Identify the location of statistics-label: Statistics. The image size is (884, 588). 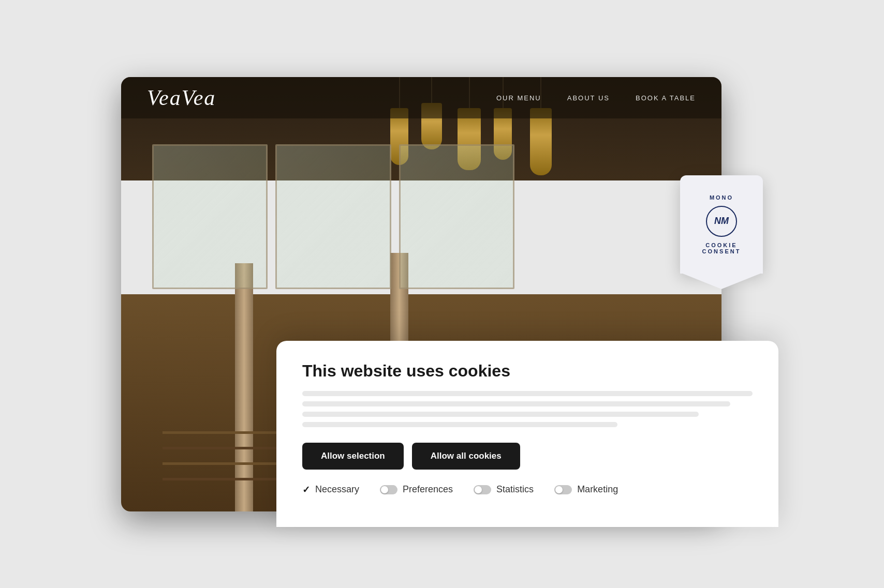
(515, 489).